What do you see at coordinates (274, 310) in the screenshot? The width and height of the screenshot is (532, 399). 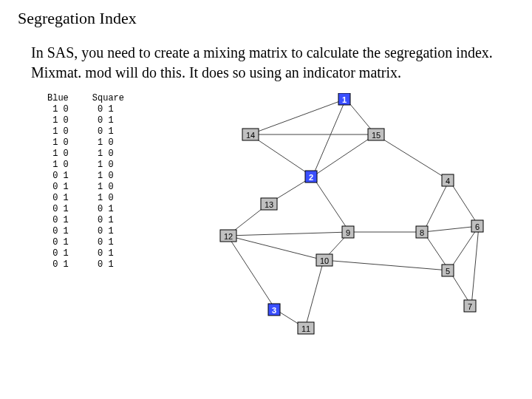 I see `graph-node-3: 3` at bounding box center [274, 310].